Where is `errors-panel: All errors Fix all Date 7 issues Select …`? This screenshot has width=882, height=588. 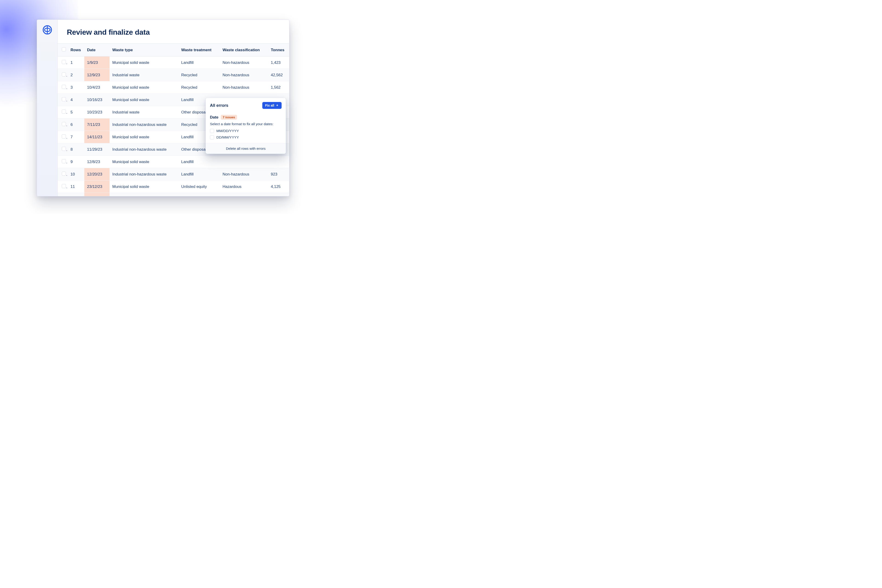
errors-panel: All errors Fix all Date 7 issues Select … is located at coordinates (246, 126).